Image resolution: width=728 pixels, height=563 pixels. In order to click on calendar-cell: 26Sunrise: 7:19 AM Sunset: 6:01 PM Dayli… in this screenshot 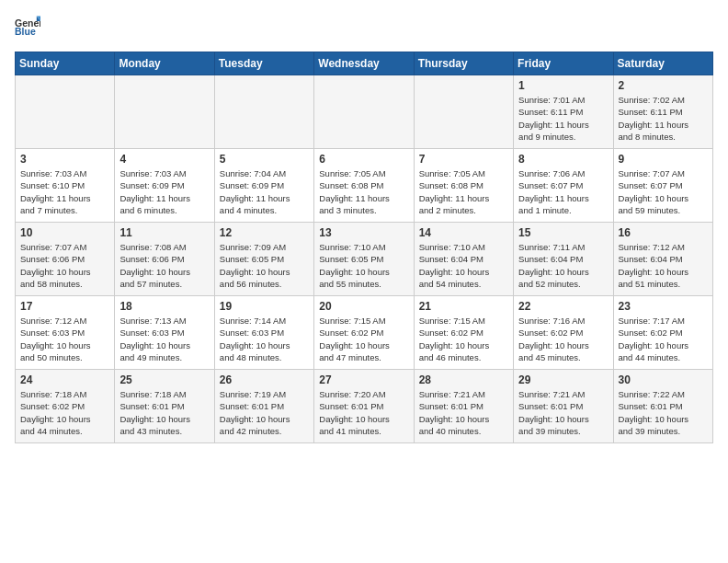, I will do `click(264, 407)`.